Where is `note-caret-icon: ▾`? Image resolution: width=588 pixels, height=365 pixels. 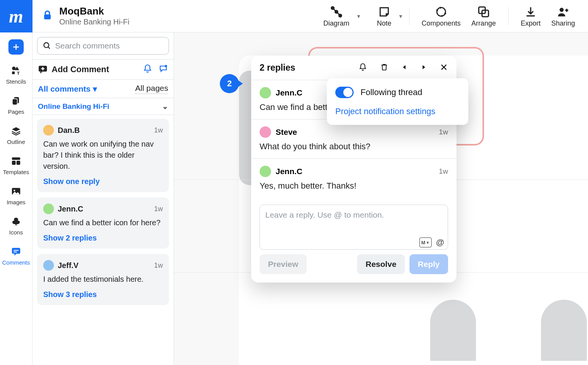
note-caret-icon: ▾ is located at coordinates (401, 16).